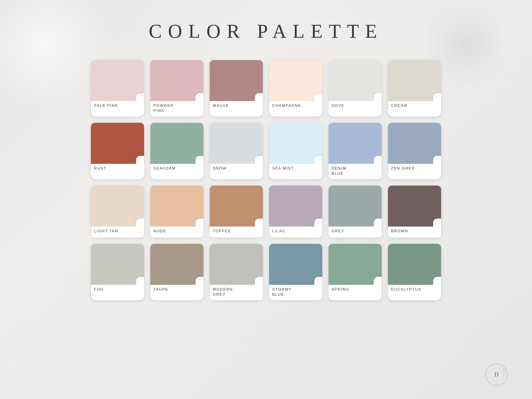  Describe the element at coordinates (355, 89) in the screenshot. I see `color-swatch-dove: DOVE` at that location.